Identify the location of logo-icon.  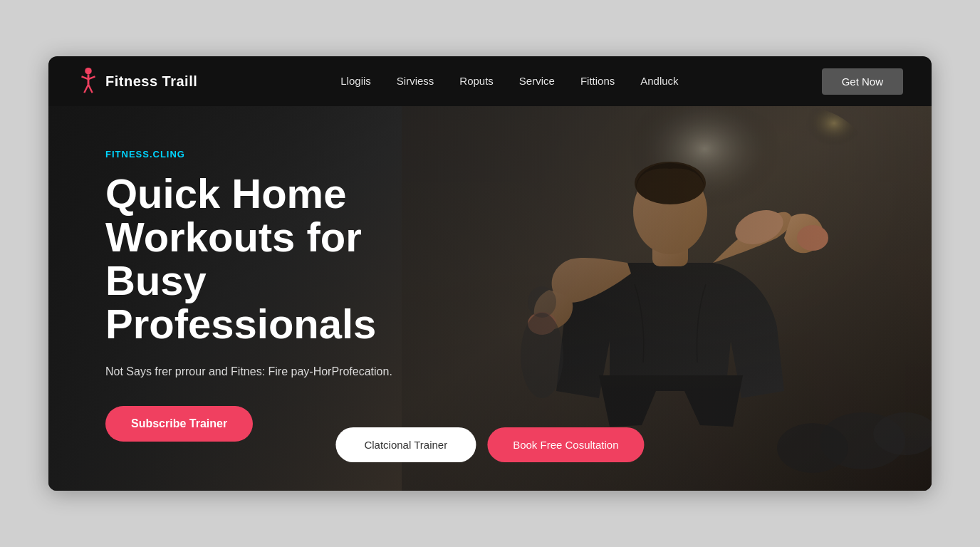
(88, 81).